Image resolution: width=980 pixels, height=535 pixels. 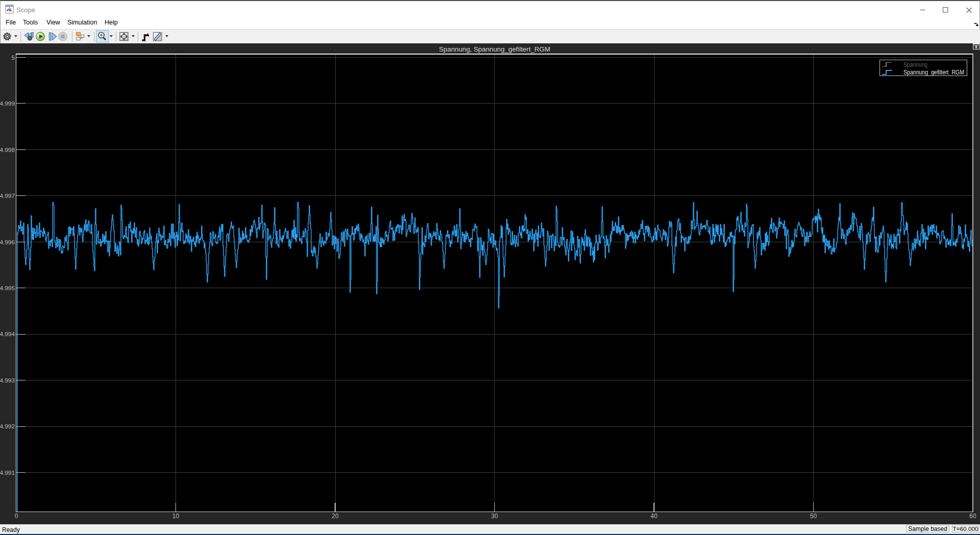 What do you see at coordinates (7, 426) in the screenshot?
I see `svg-text: 4.992` at bounding box center [7, 426].